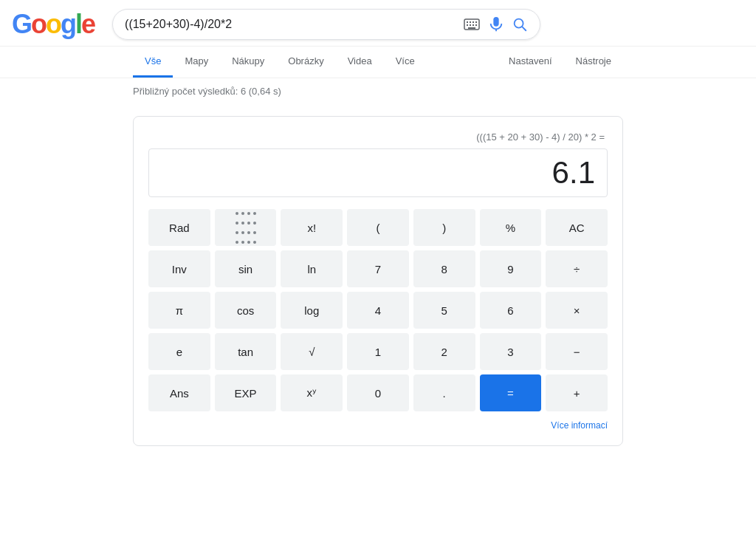 Image resolution: width=756 pixels, height=534 pixels. I want to click on euler-key: e, so click(179, 352).